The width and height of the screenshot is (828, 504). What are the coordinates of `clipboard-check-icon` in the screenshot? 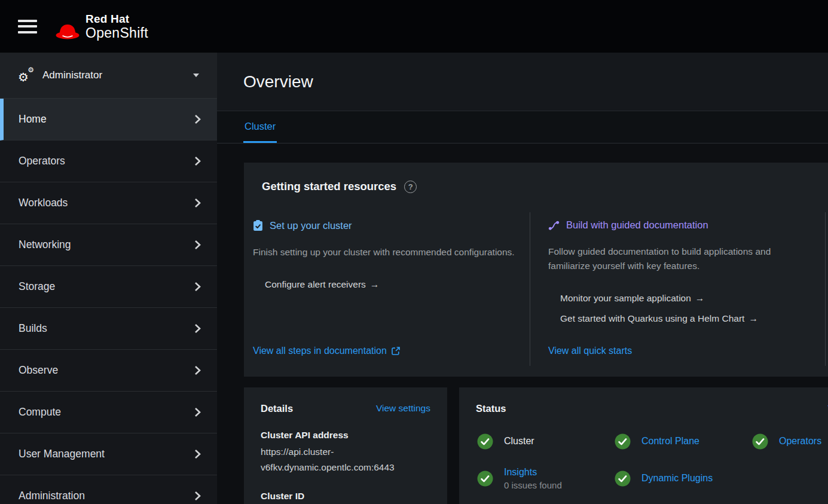 It's located at (258, 225).